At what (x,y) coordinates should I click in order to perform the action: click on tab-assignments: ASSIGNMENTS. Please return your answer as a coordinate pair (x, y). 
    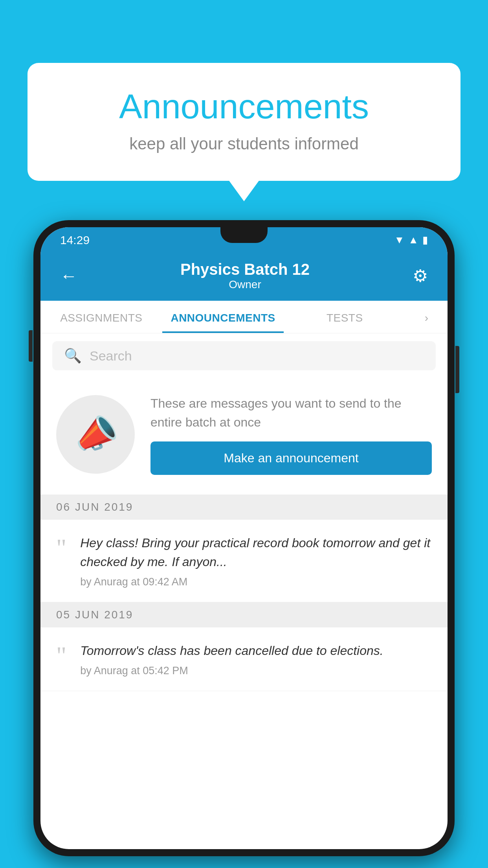
    Looking at the image, I should click on (101, 317).